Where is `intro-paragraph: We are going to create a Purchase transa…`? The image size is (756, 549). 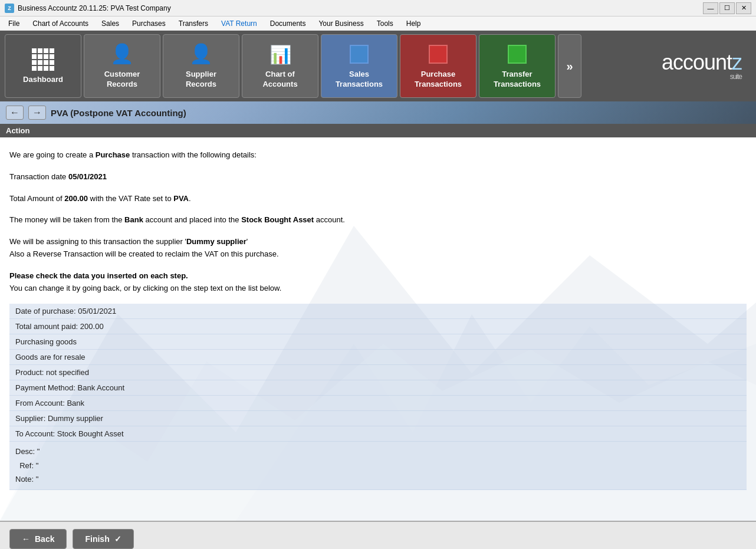 intro-paragraph: We are going to create a Purchase transa… is located at coordinates (378, 156).